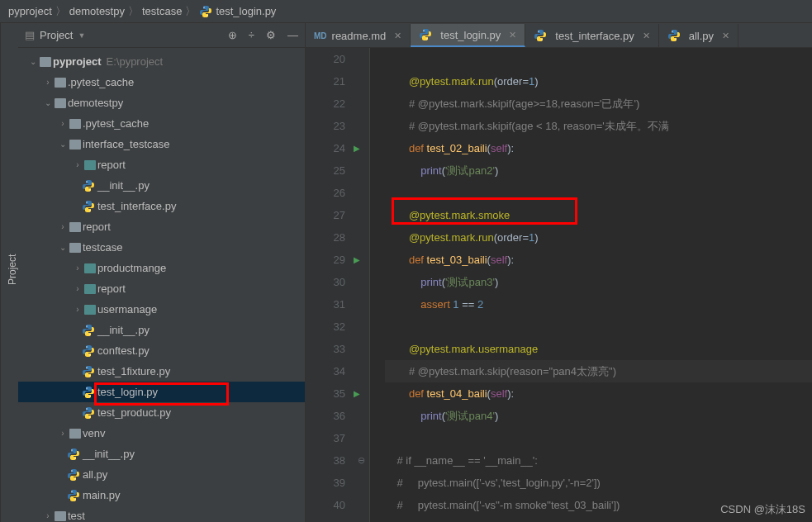  Describe the element at coordinates (271, 35) in the screenshot. I see `settings-icon: ⚙` at that location.